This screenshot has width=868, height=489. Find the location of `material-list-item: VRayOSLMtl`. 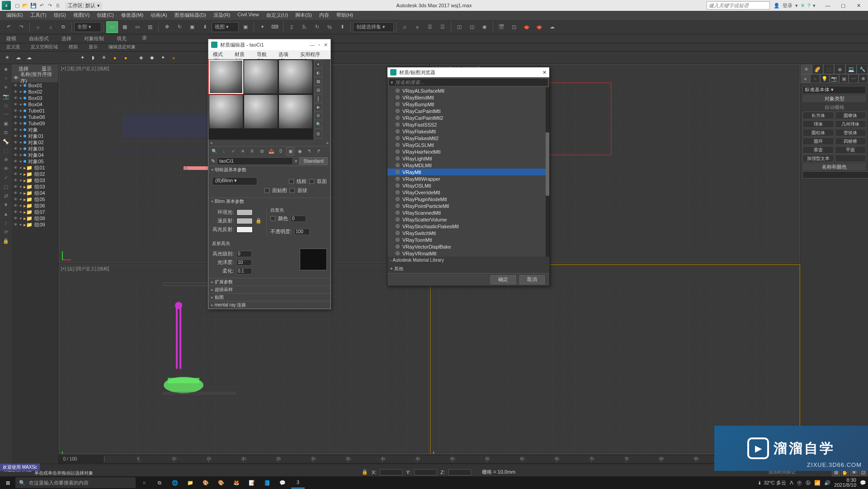

material-list-item: VRayOSLMtl is located at coordinates (468, 185).